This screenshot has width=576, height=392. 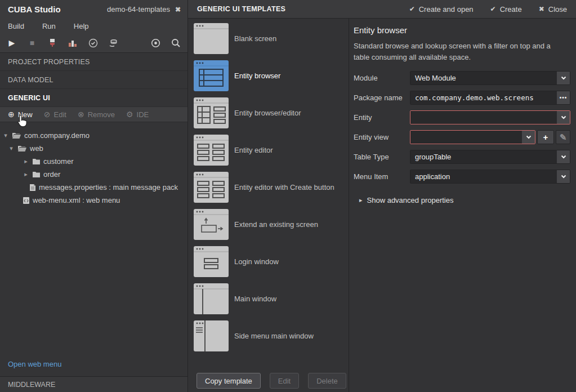 I want to click on entity-label: Entity, so click(x=382, y=117).